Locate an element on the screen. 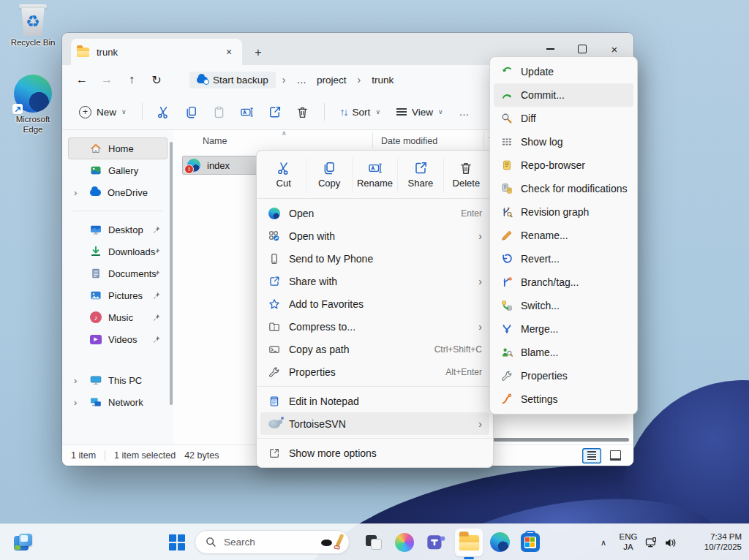 Image resolution: width=749 pixels, height=560 pixels. paste-button is located at coordinates (219, 112).